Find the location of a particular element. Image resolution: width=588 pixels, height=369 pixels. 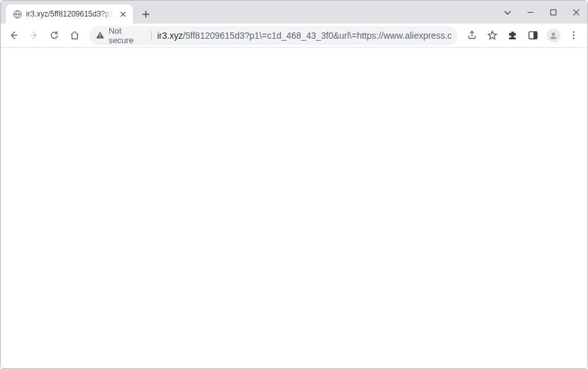

forward-button is located at coordinates (34, 36).